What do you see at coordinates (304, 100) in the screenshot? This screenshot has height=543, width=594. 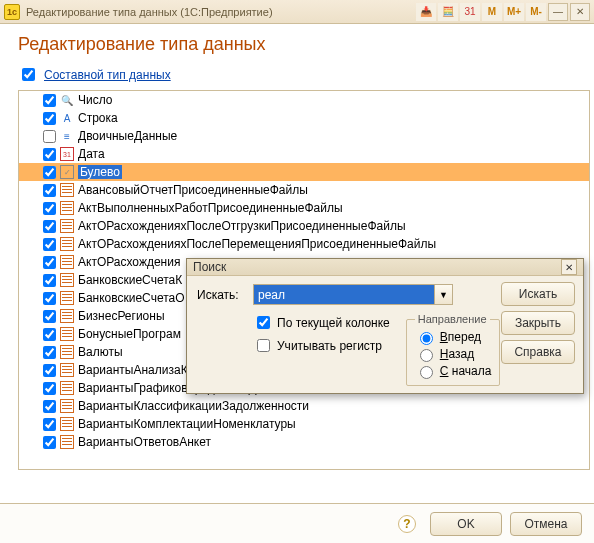 I see `tree-item: 🔍Число` at bounding box center [304, 100].